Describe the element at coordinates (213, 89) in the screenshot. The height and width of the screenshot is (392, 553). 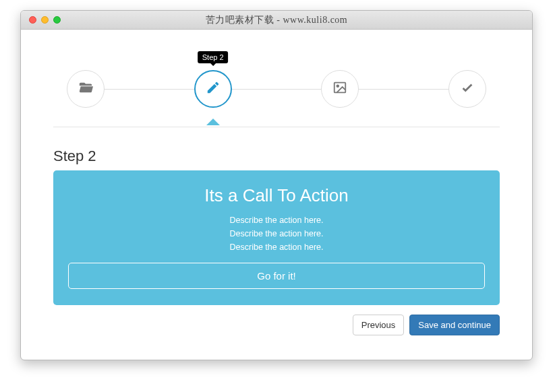
I see `step-2: Step 2` at that location.